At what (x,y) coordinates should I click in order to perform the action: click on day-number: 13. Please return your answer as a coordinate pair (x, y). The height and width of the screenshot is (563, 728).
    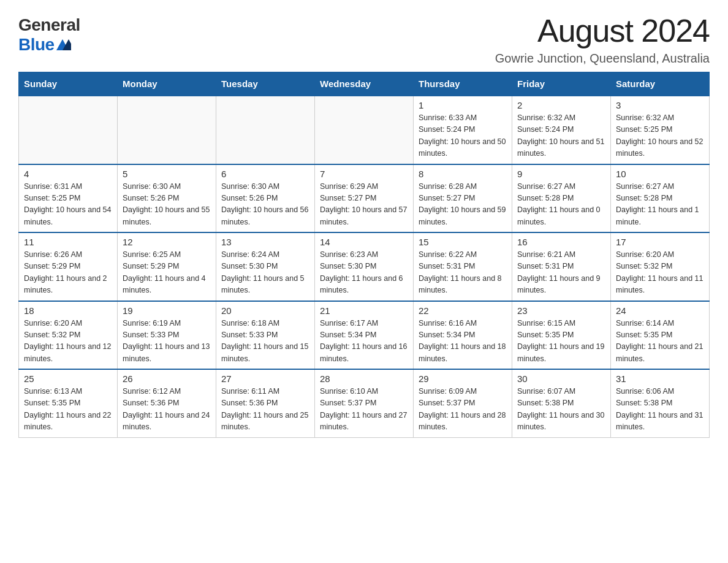
    Looking at the image, I should click on (265, 242).